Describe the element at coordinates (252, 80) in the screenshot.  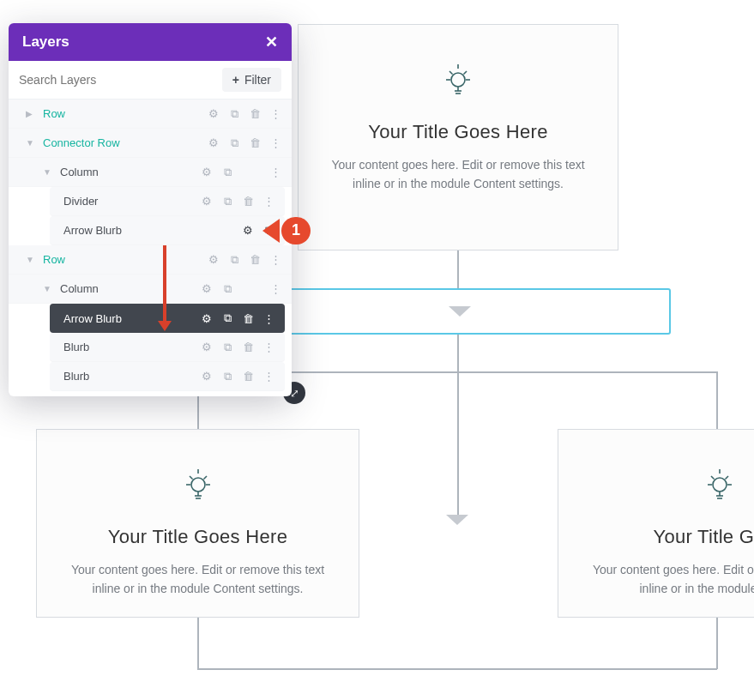
I see `filter-button: + Filter` at that location.